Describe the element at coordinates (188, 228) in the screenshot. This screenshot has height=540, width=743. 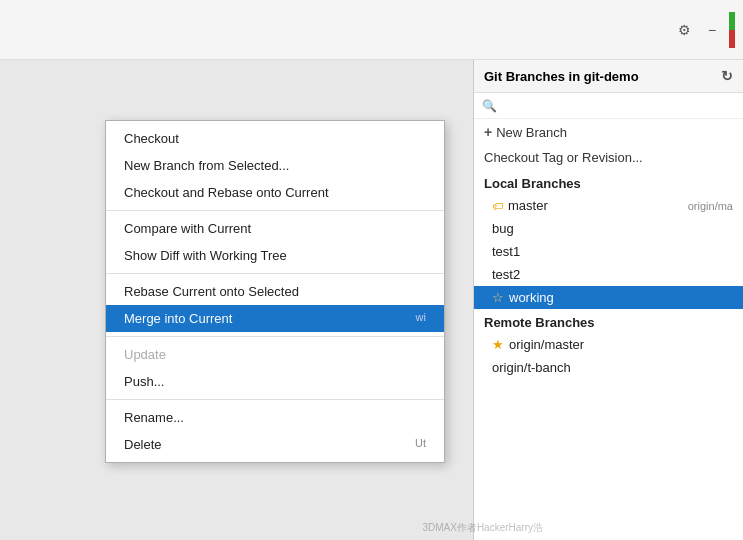
I see `menu-item-label: Compare with Current` at that location.